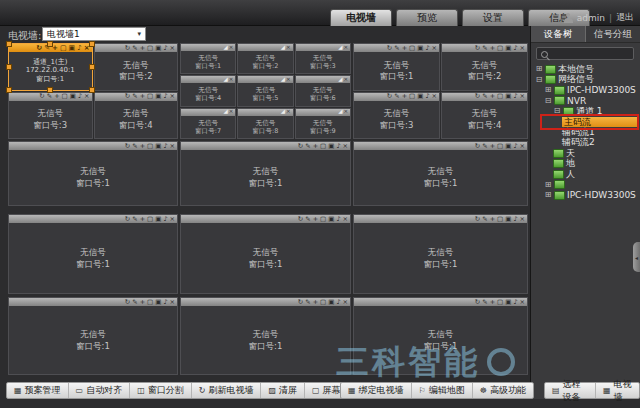  I want to click on wall-window: ◢×无信号窗口号:8, so click(265, 124).